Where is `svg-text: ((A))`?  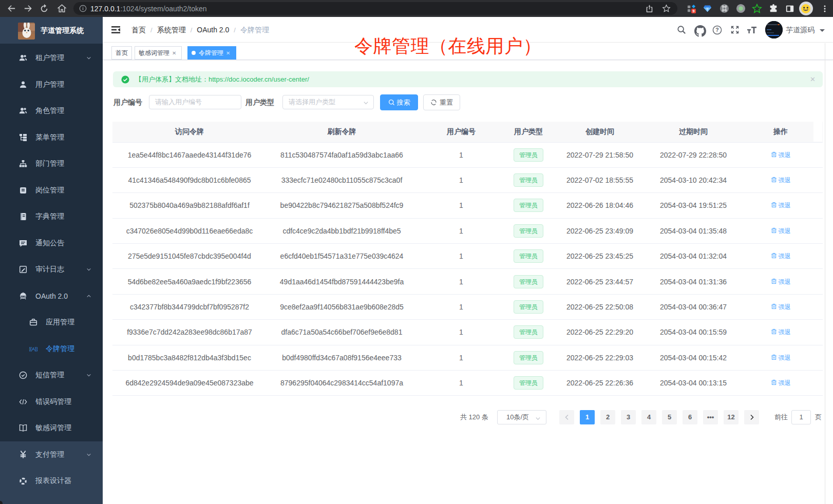 svg-text: ((A)) is located at coordinates (33, 349).